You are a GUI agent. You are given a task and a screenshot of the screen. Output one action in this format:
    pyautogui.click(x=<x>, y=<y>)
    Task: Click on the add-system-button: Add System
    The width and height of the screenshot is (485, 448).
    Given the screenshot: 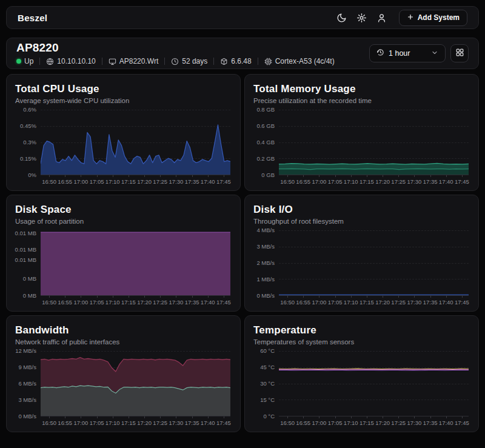 What is the action you would take?
    pyautogui.click(x=433, y=18)
    